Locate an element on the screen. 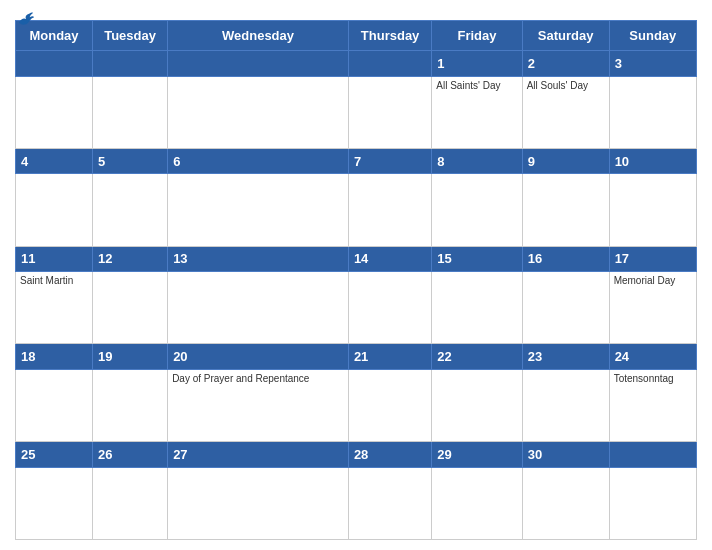 This screenshot has width=712, height=550. day-number-cell: 27 is located at coordinates (258, 455).